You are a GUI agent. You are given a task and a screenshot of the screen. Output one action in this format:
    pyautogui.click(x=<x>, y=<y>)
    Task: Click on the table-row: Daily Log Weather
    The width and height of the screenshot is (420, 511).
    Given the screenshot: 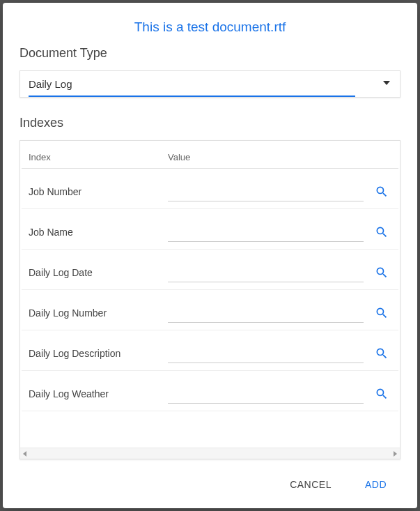 What is the action you would take?
    pyautogui.click(x=210, y=391)
    